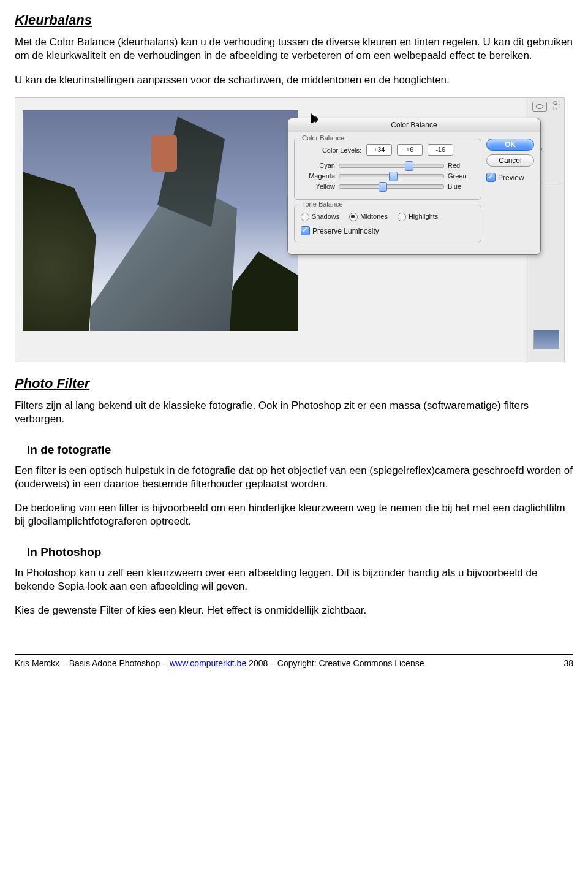 This screenshot has height=890, width=588. What do you see at coordinates (423, 216) in the screenshot?
I see `tone-label: Highlights` at bounding box center [423, 216].